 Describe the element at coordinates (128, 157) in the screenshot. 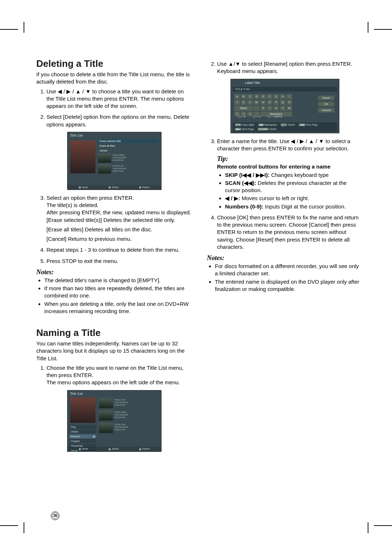

I see `fig1-menu: Erase selected title Erase all titles Ca…` at that location.